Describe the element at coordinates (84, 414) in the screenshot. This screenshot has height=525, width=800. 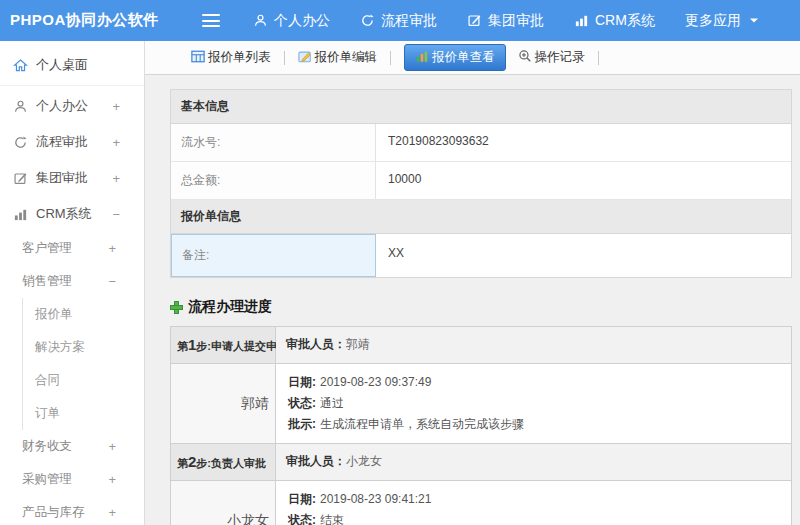
I see `sidebar-item-order: 订单` at that location.